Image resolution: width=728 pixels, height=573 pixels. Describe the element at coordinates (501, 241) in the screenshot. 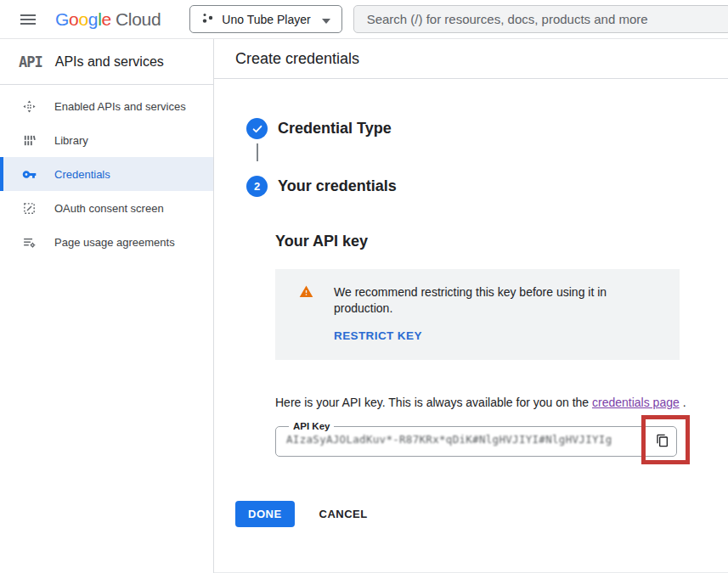

I see `section-heading: Your API key` at that location.